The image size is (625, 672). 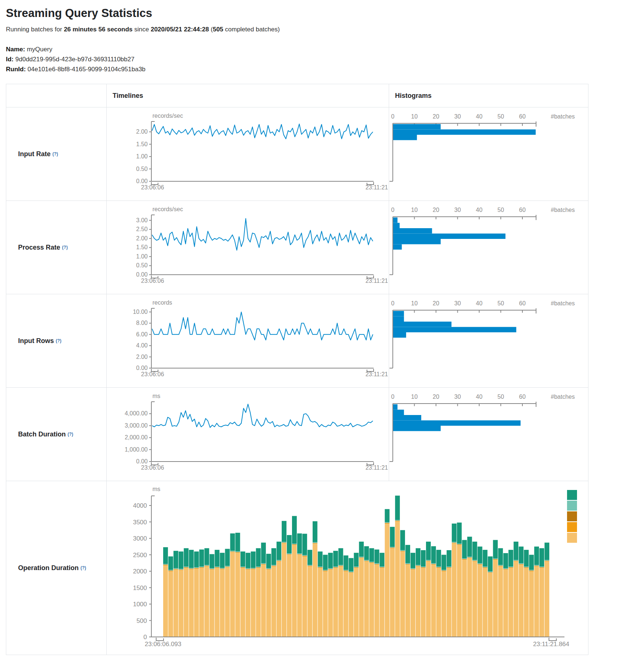 I want to click on process-rate-help-icon: (?), so click(x=65, y=247).